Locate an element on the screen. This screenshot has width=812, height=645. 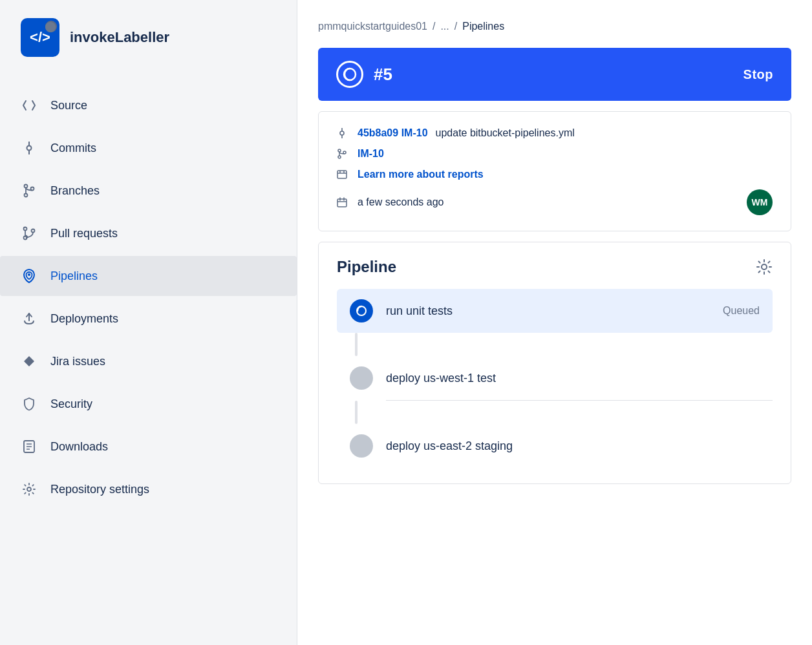
reports-icon is located at coordinates (343, 174).